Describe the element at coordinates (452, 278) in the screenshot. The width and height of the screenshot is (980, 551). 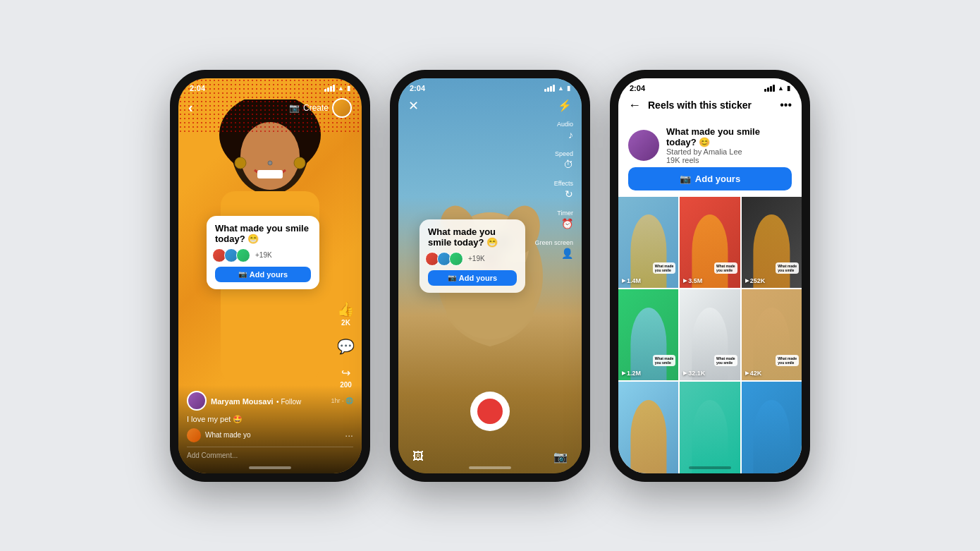
I see `cam-btn-icon: 📷` at that location.